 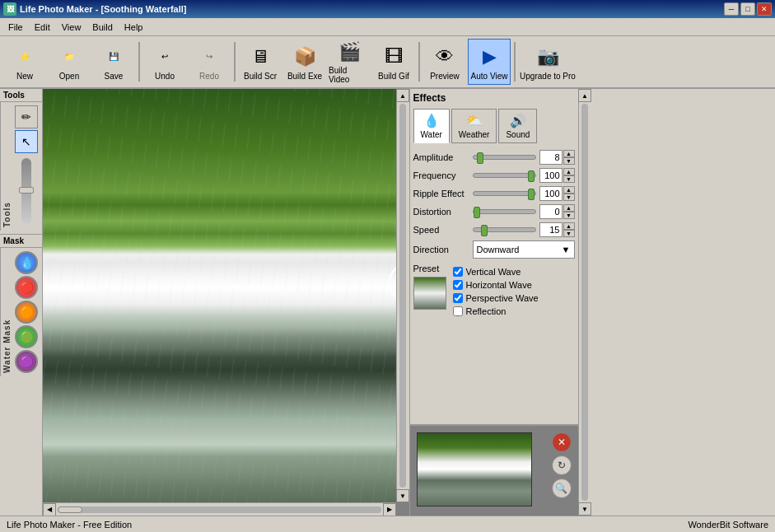 I want to click on toolbar-build-gif-button: 🎞 Build Gif, so click(x=394, y=62).